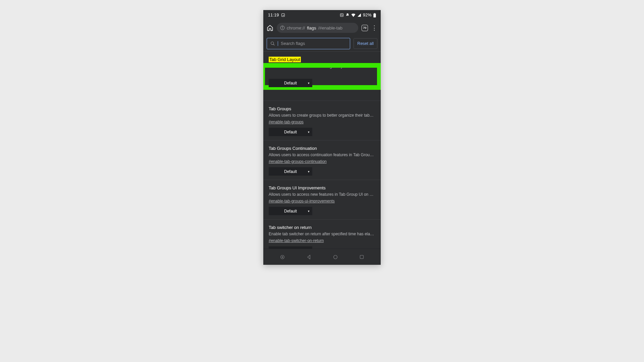 Image resolution: width=644 pixels, height=362 pixels. Describe the element at coordinates (311, 28) in the screenshot. I see `url-bold: flags` at that location.